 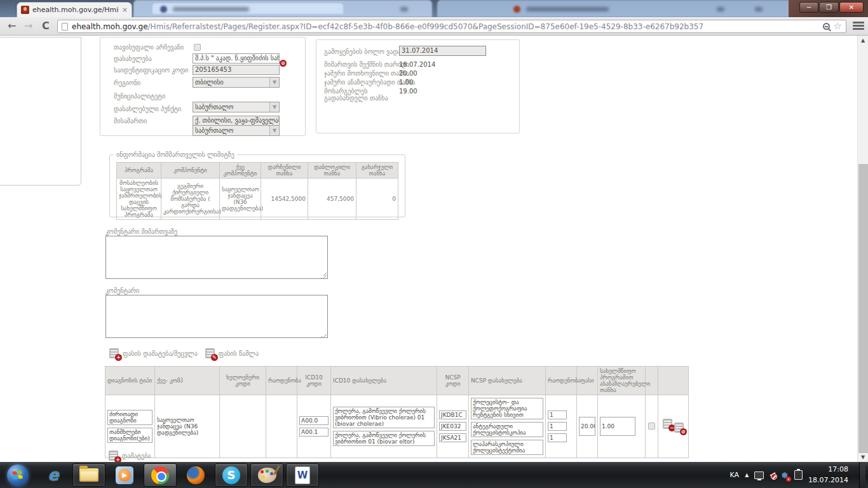 I want to click on settlement-label: დასახლებული პუნქტი, so click(x=147, y=109).